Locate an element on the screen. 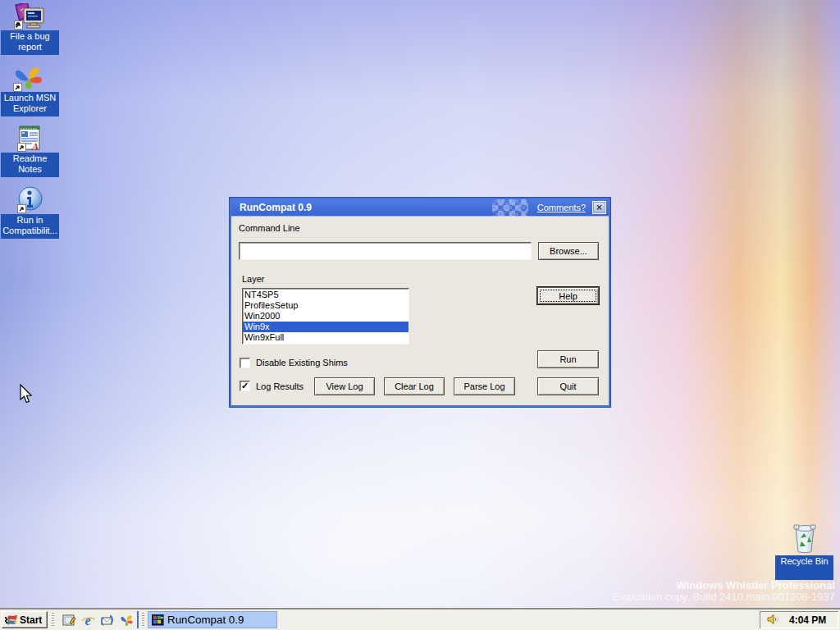 The width and height of the screenshot is (840, 630). start-label: Start is located at coordinates (31, 620).